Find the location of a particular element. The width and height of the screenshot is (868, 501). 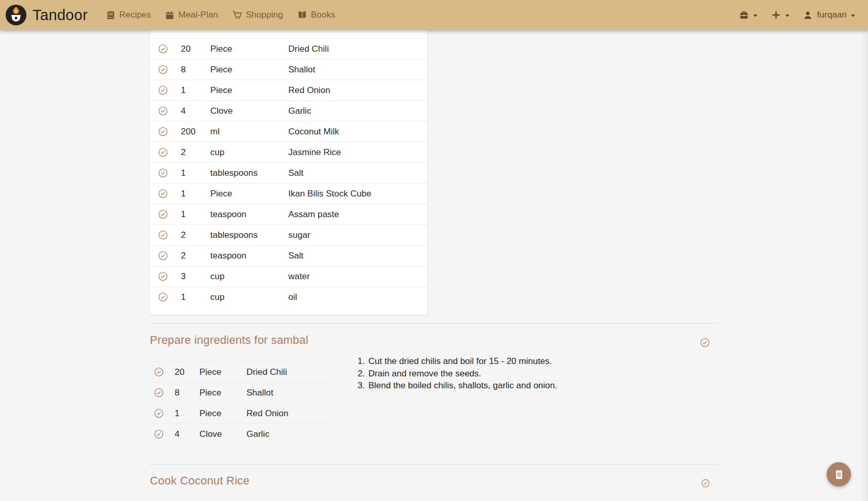

nav-item-books: Books is located at coordinates (316, 15).